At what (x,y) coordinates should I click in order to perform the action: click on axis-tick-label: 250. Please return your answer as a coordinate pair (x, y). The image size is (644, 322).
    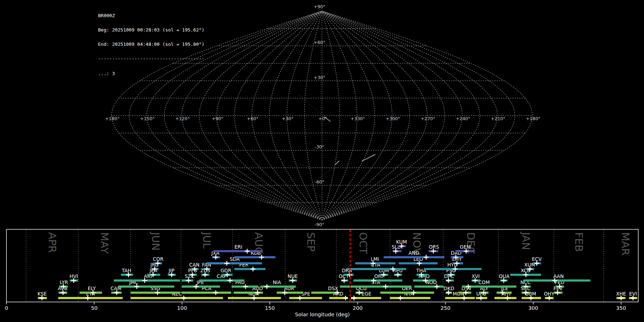
    Looking at the image, I should click on (445, 308).